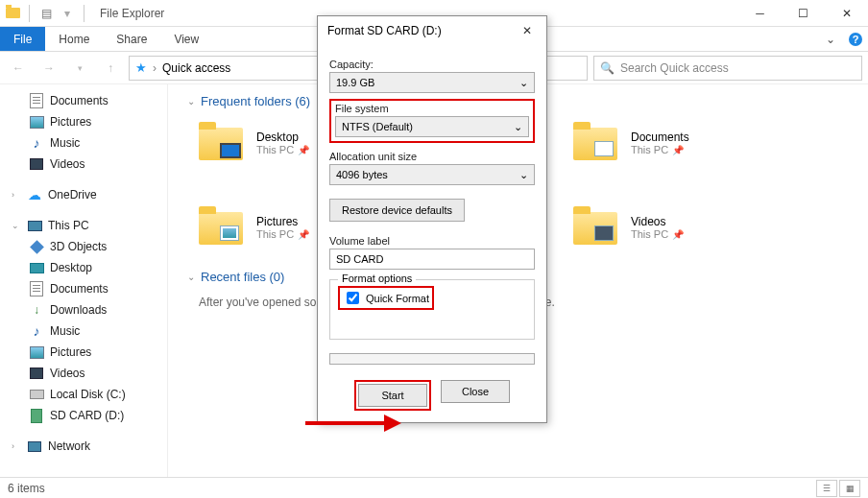 Image resolution: width=868 pixels, height=498 pixels. What do you see at coordinates (527, 31) in the screenshot?
I see `dialog-close-button: ✕` at bounding box center [527, 31].